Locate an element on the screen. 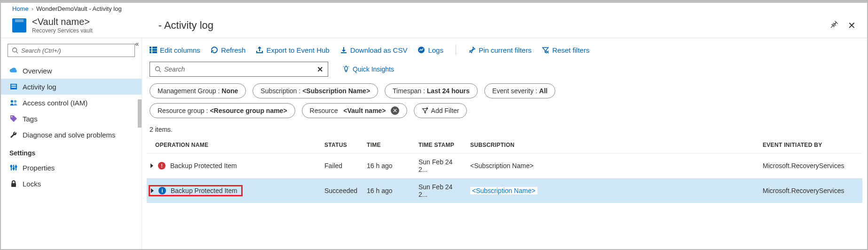  col-time: TIME is located at coordinates (389, 145).